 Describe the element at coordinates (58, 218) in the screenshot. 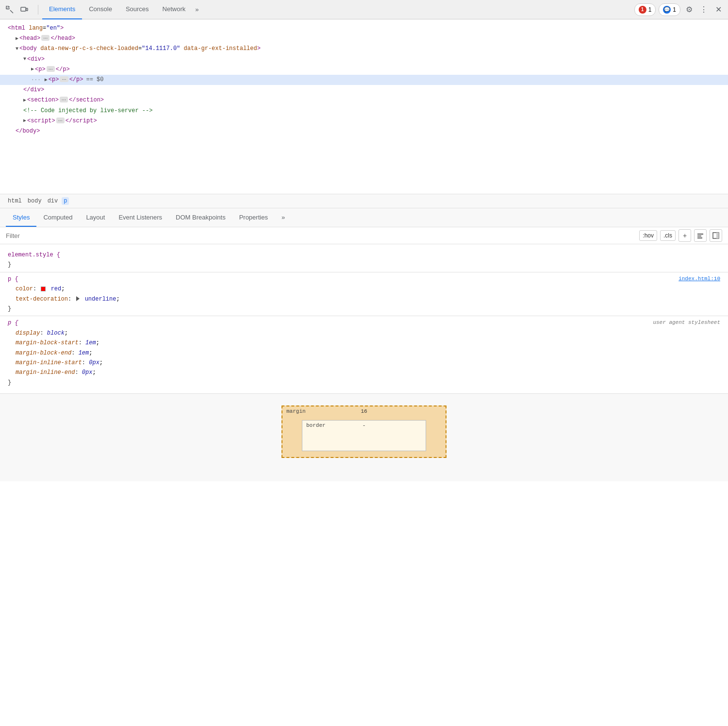

I see `tab-computed: Computed` at that location.